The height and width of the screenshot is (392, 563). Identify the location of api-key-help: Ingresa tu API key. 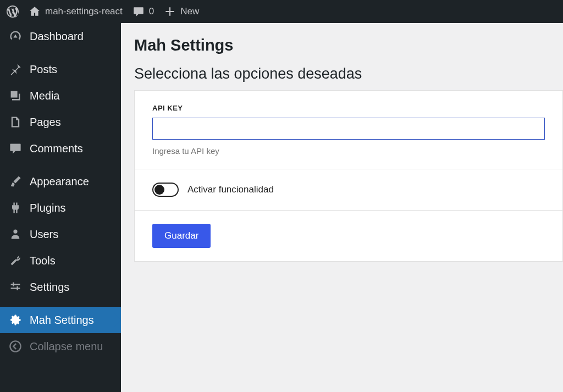
(349, 151).